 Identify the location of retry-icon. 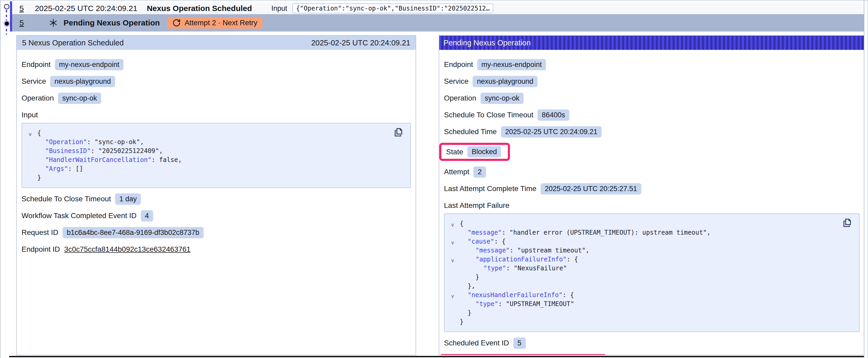
(177, 23).